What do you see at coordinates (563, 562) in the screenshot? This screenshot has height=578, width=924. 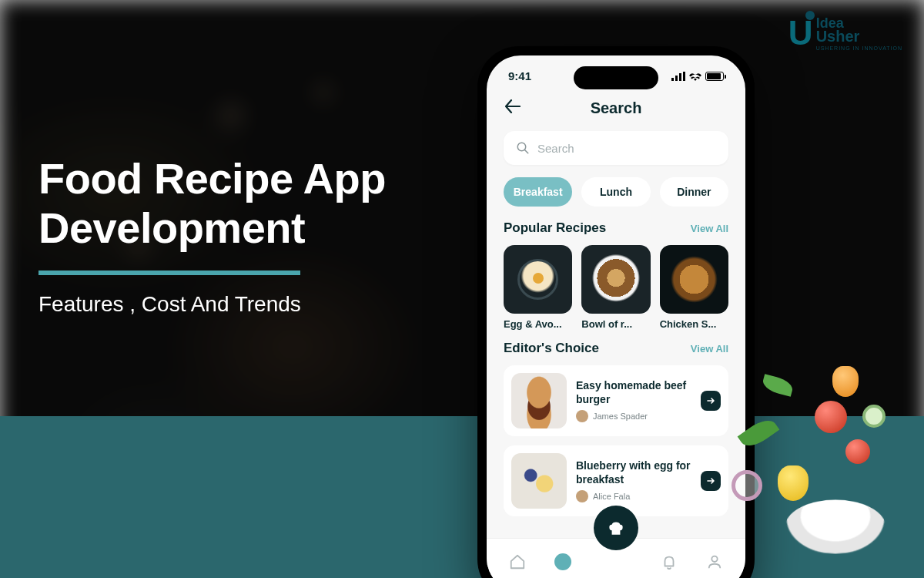 I see `nav-active-dot` at bounding box center [563, 562].